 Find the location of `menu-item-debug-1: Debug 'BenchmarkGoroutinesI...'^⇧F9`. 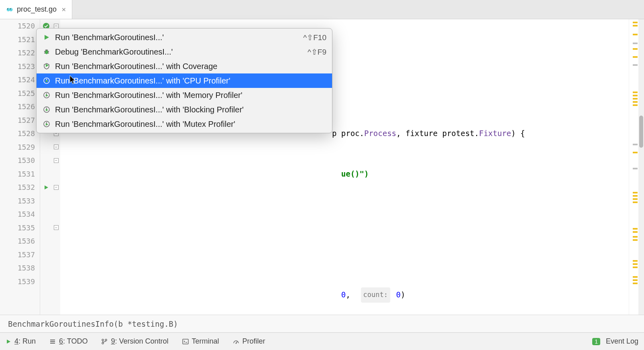

menu-item-debug-1: Debug 'BenchmarkGoroutinesI...'^⇧F9 is located at coordinates (184, 52).